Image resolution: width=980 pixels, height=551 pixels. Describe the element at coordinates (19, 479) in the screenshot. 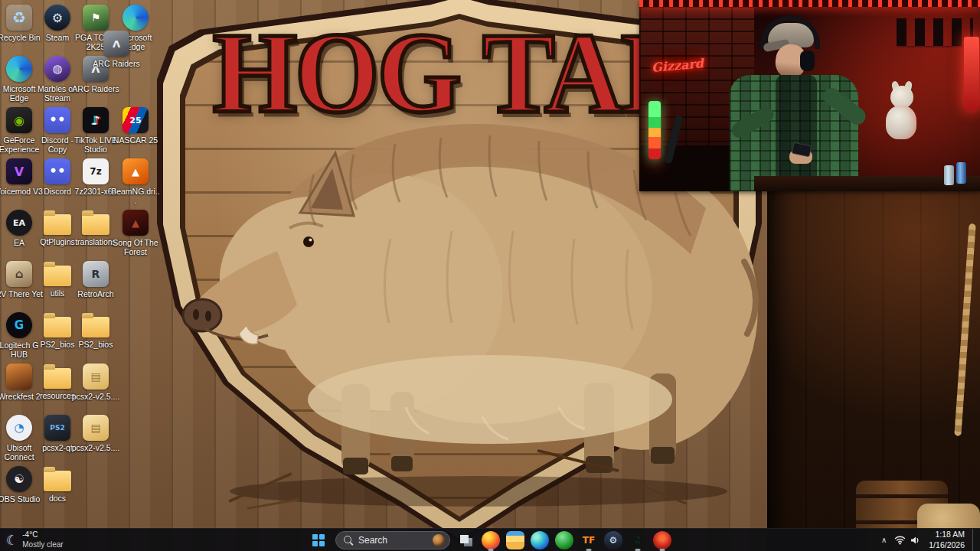

I see `obs-studio-icon: ☯` at that location.